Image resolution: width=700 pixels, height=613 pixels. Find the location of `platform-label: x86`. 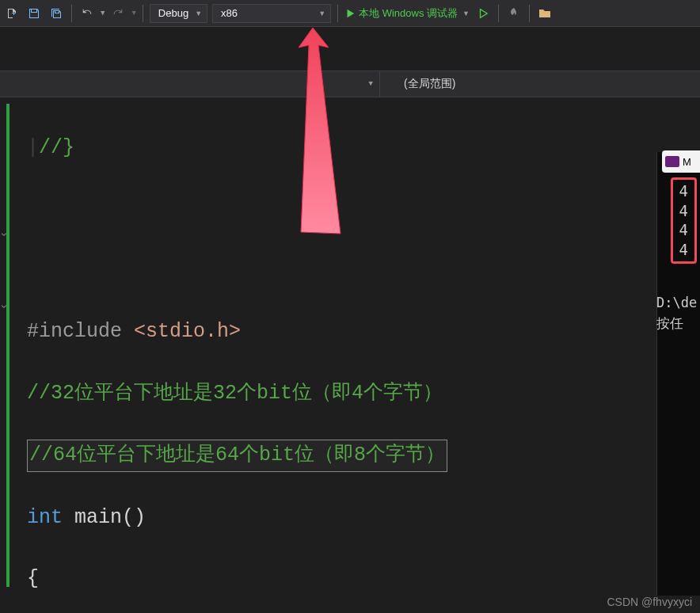

platform-label: x86 is located at coordinates (230, 13).